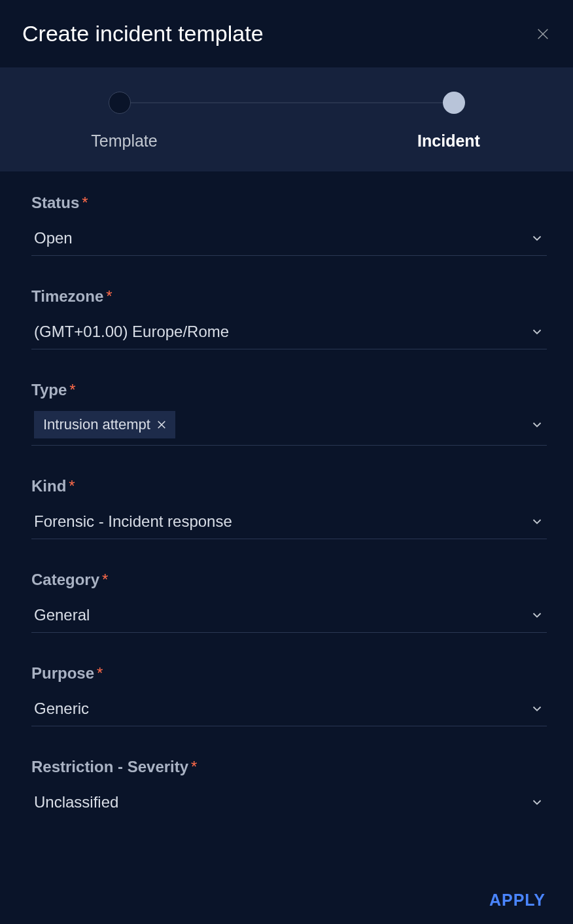 The height and width of the screenshot is (924, 573). What do you see at coordinates (48, 486) in the screenshot?
I see `label-kind-text: Kind` at bounding box center [48, 486].